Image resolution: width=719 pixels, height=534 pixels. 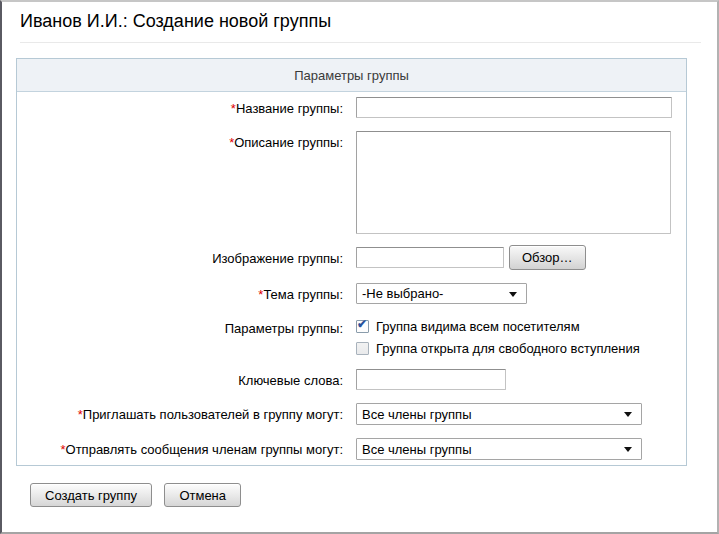 I want to click on invite-permission-select: Все члены группы, so click(x=499, y=414).